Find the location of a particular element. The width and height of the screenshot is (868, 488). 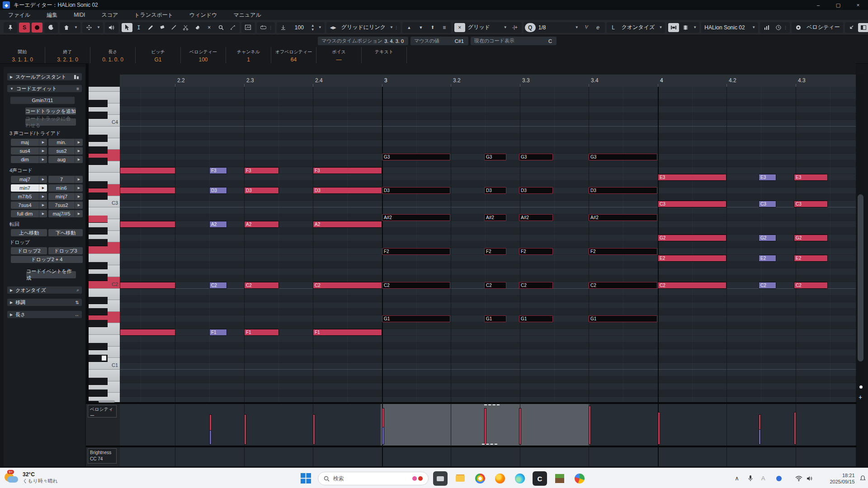

info-value: 100 is located at coordinates (203, 60).